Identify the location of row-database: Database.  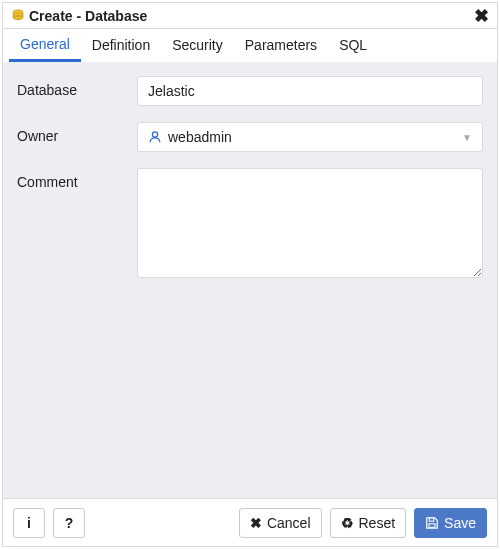
(250, 91).